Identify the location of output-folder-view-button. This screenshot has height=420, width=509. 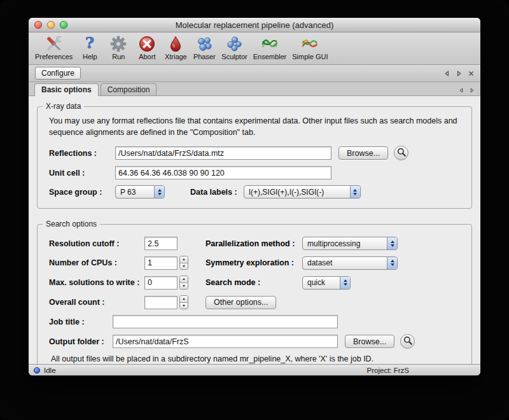
(407, 341).